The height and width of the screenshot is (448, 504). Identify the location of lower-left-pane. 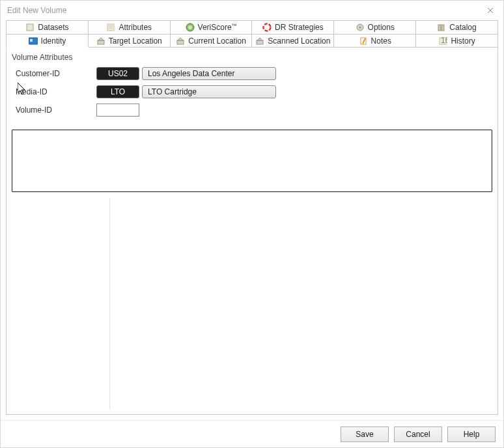
(61, 303).